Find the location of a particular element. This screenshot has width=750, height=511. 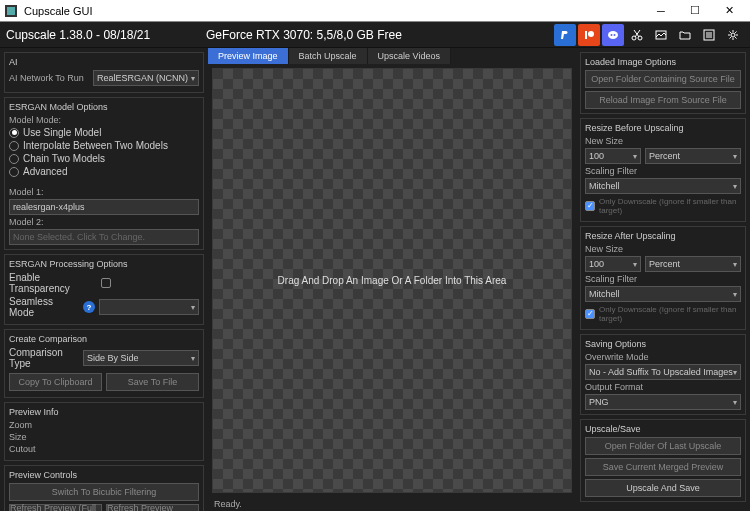

upscale-save-panel: Upscale/Save Open Folder Of Last Upscale… is located at coordinates (663, 460).